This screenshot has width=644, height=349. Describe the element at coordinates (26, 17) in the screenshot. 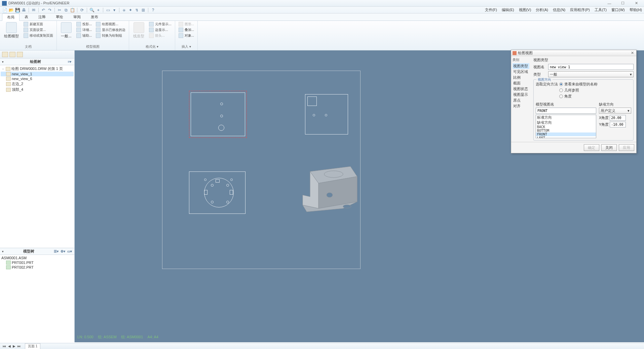

I see `tab-table: 表` at that location.